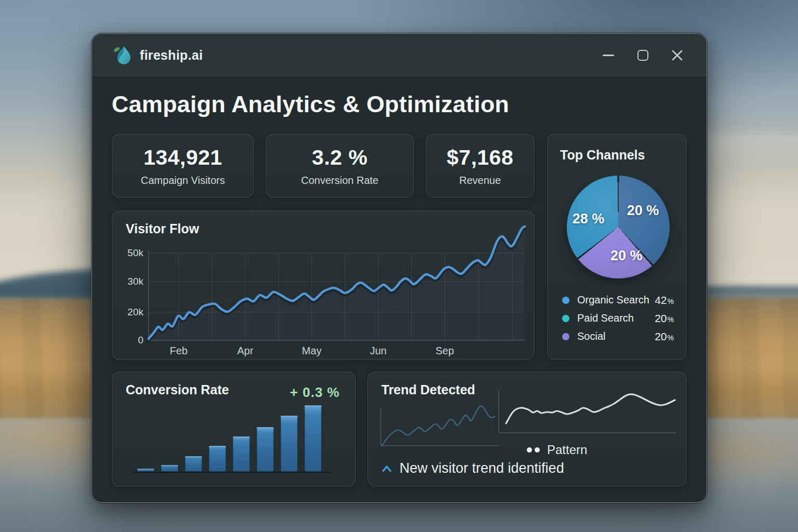  I want to click on pattern-label: Pattern, so click(567, 450).